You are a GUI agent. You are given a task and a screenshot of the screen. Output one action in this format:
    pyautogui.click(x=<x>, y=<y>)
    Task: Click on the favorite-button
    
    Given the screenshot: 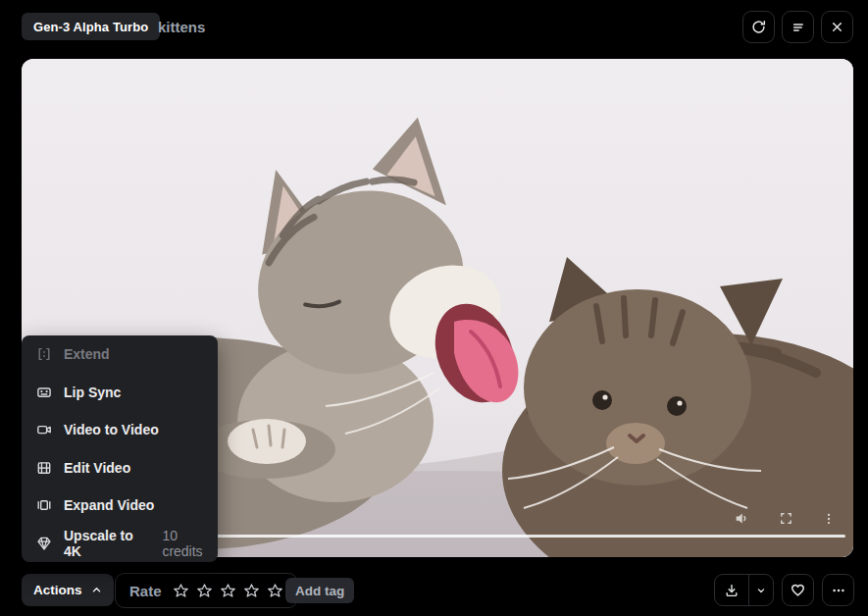 What is the action you would take?
    pyautogui.click(x=798, y=590)
    